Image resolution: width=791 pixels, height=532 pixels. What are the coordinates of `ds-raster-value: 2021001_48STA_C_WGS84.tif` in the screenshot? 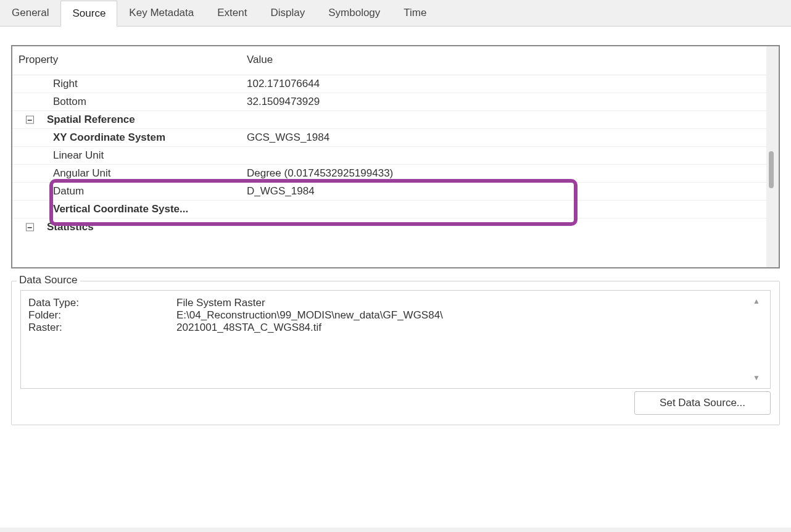 It's located at (249, 328).